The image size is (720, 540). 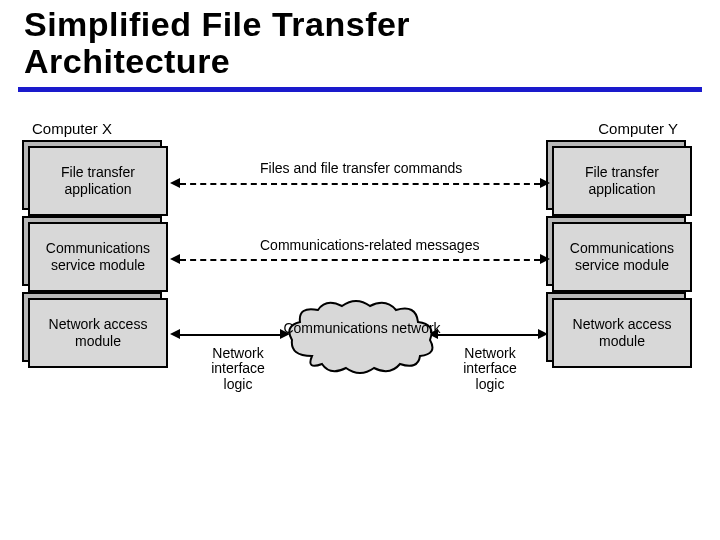 What do you see at coordinates (370, 245) in the screenshot?
I see `mid-link-label: Communications-related messages` at bounding box center [370, 245].